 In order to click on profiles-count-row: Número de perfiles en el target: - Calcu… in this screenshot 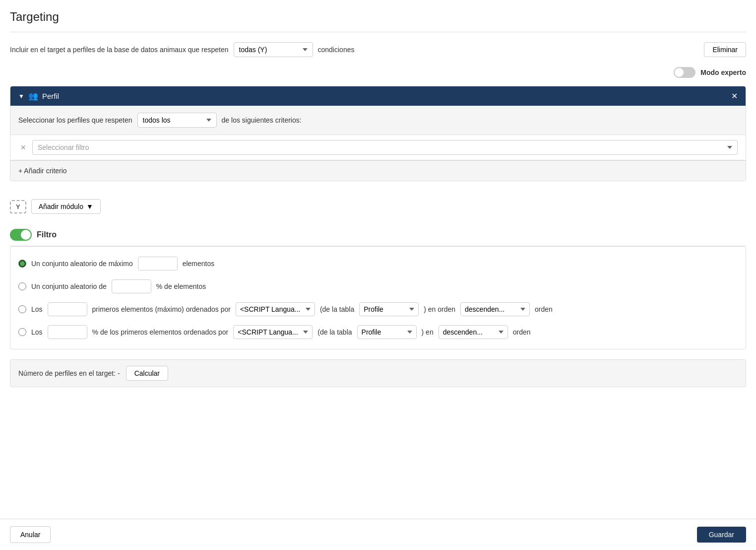, I will do `click(378, 373)`.